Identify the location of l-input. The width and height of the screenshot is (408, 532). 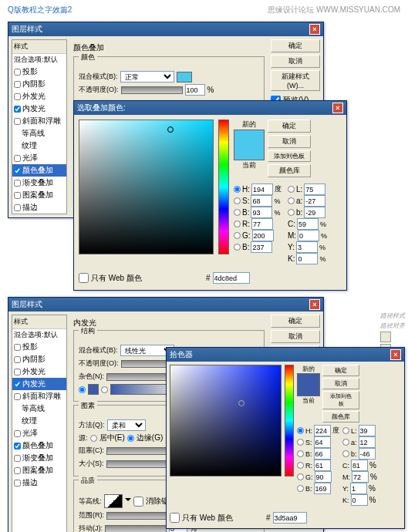
(367, 430).